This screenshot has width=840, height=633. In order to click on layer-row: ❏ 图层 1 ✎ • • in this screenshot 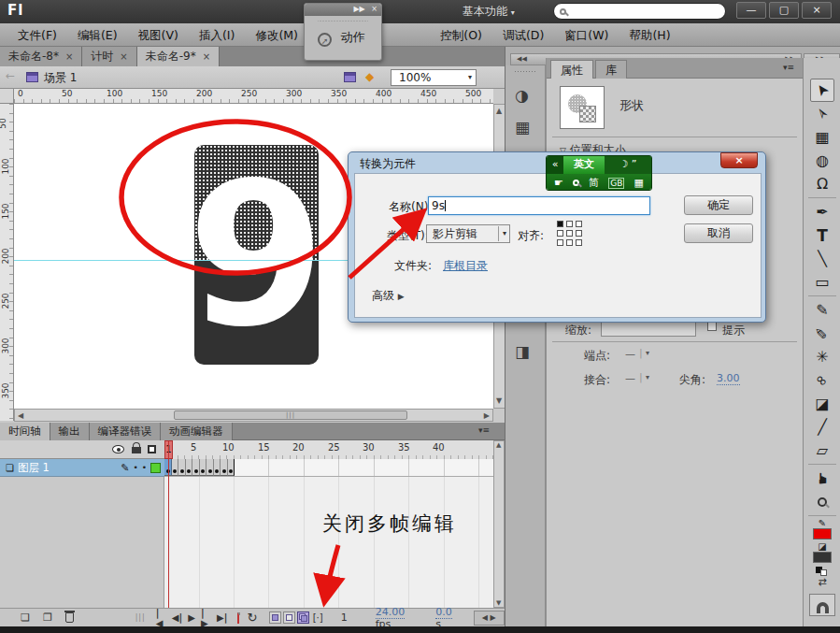, I will do `click(252, 468)`.